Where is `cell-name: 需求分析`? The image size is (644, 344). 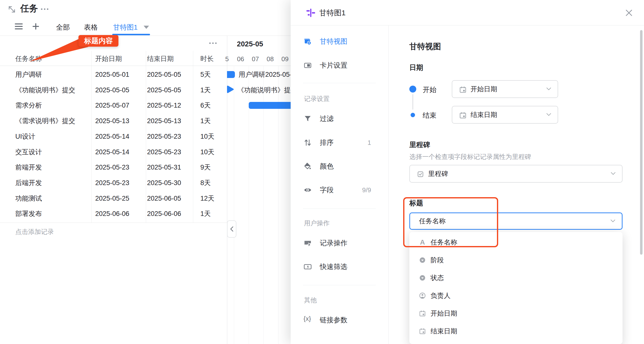
cell-name: 需求分析 is located at coordinates (28, 106).